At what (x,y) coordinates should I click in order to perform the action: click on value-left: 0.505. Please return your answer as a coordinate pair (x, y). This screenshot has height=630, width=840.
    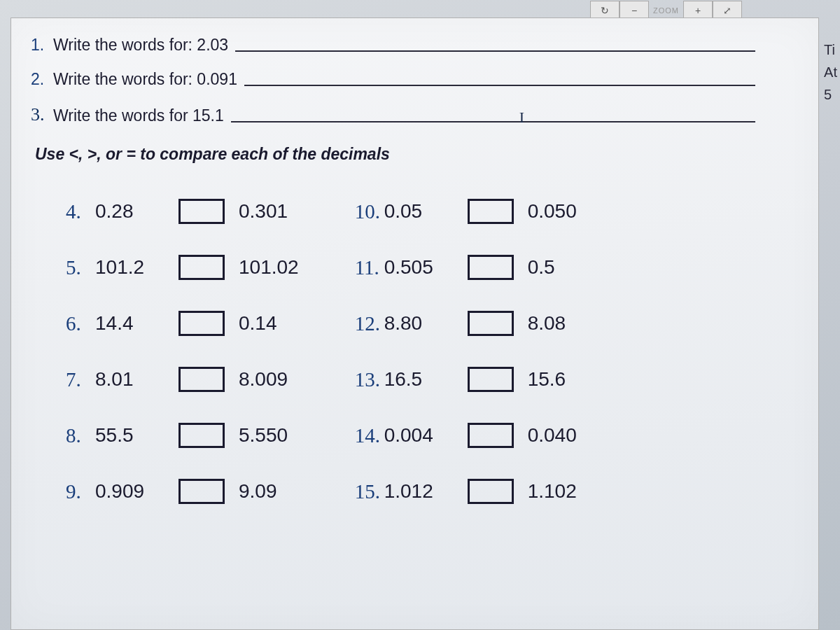
    Looking at the image, I should click on (421, 267).